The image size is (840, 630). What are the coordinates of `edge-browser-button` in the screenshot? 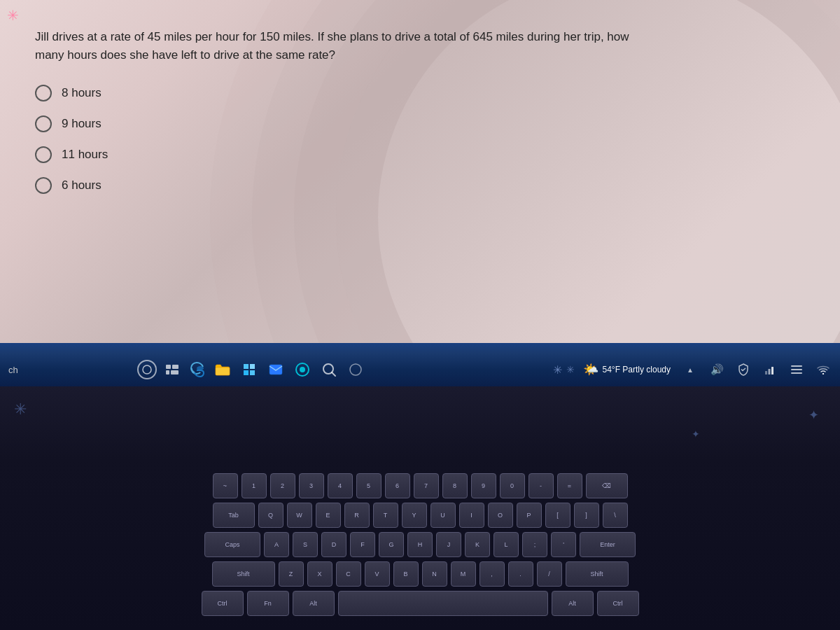 It's located at (197, 370).